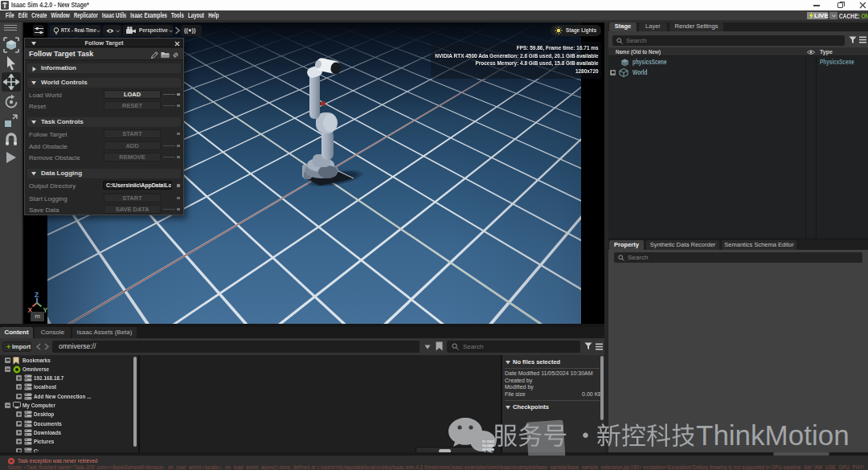  What do you see at coordinates (37, 295) in the screenshot?
I see `svg-text: Z` at bounding box center [37, 295].